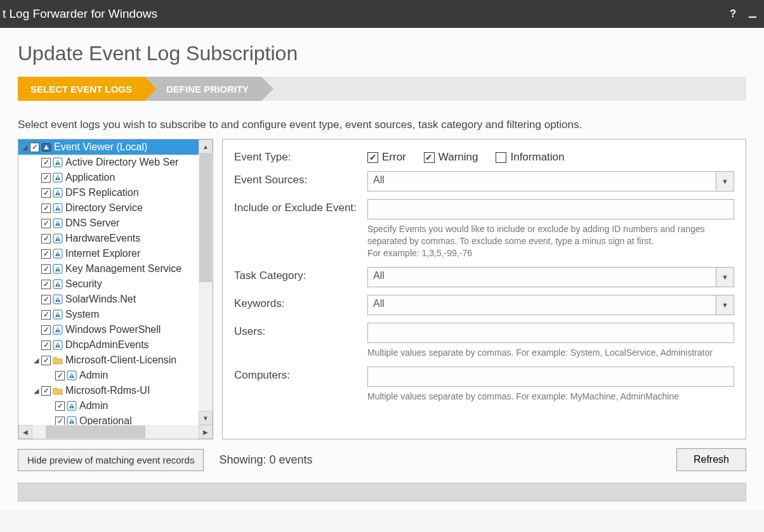 The image size is (764, 532). What do you see at coordinates (109, 391) in the screenshot?
I see `tree-item: ◢✓Microsoft-Rdms-UI` at bounding box center [109, 391].